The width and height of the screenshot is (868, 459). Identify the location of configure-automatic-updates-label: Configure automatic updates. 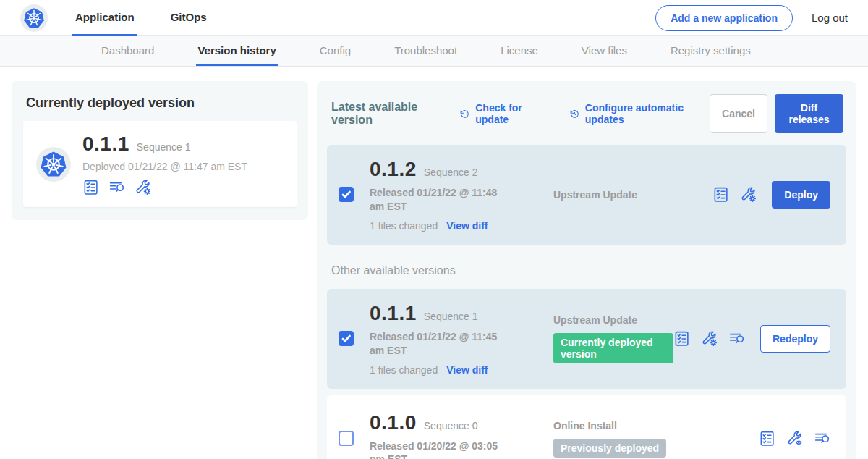
(647, 114).